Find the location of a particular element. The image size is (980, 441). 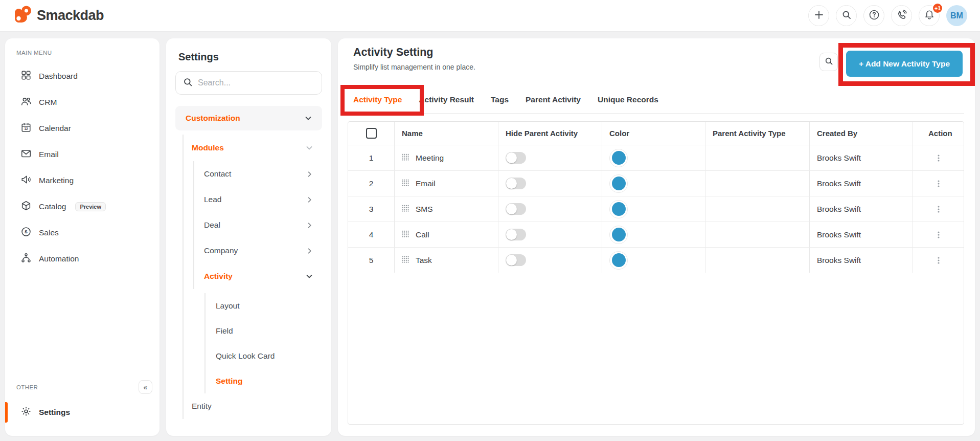

phone-icon is located at coordinates (902, 16).